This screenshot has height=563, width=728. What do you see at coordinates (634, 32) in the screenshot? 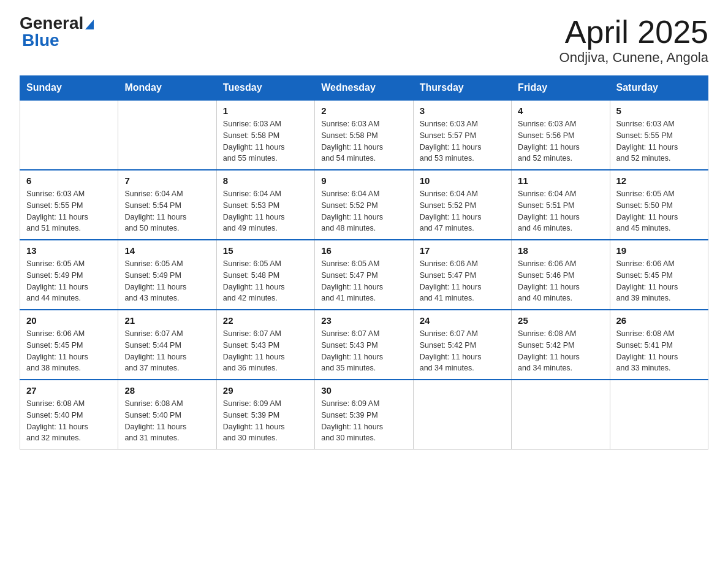
I see `month-title: April 2025` at bounding box center [634, 32].